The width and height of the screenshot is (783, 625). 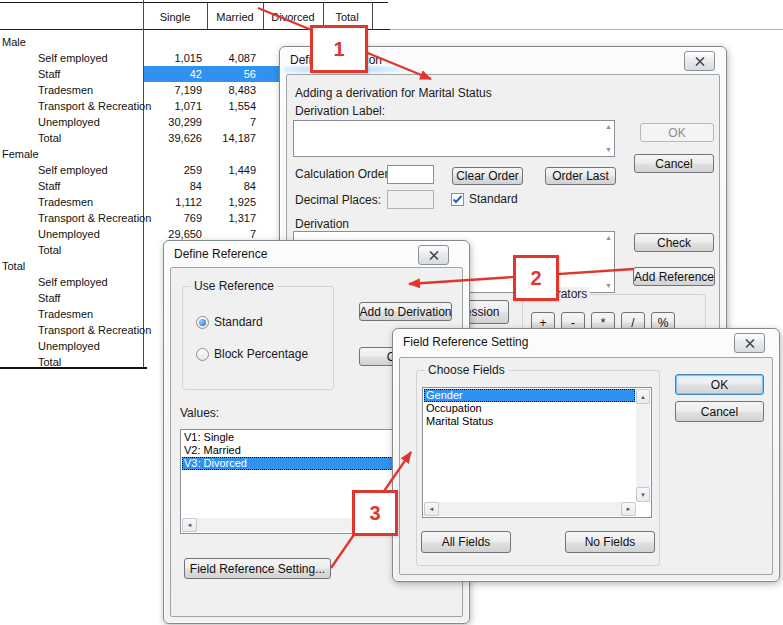 What do you see at coordinates (261, 354) in the screenshot?
I see `block-percentage-radio-label: Block Percentage` at bounding box center [261, 354].